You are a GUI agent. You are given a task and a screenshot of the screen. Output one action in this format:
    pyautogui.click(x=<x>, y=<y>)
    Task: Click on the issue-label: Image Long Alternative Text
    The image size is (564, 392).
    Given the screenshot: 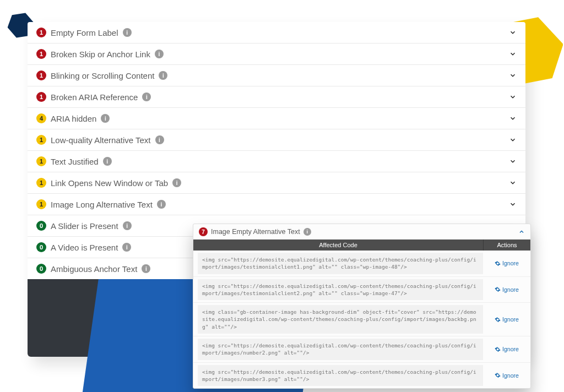 What is the action you would take?
    pyautogui.click(x=101, y=205)
    